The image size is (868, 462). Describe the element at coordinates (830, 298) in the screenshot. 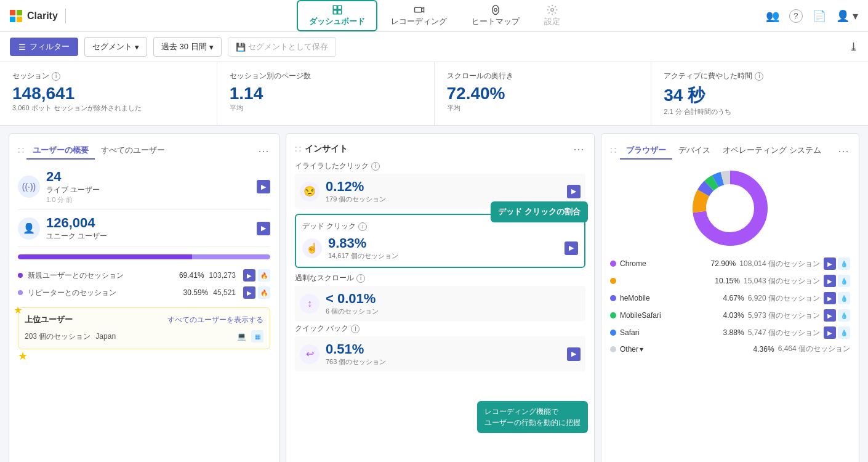

I see `mobile-record-btn: ▶` at that location.